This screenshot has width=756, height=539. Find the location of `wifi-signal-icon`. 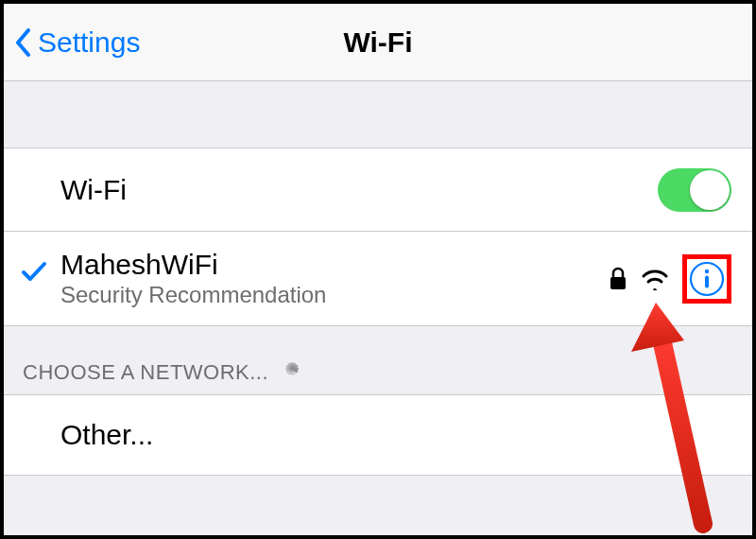

wifi-signal-icon is located at coordinates (655, 279).